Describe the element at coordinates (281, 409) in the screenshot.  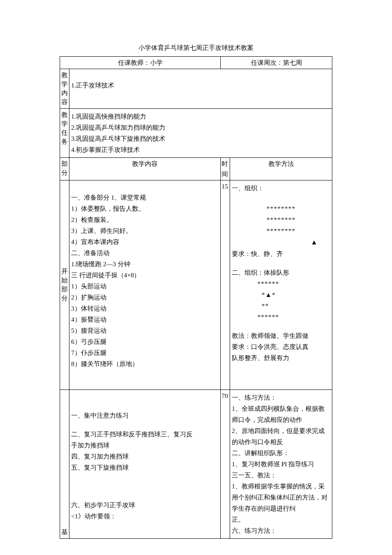
I see `method-line: 1、全班成四列横队集合，根据教` at that location.